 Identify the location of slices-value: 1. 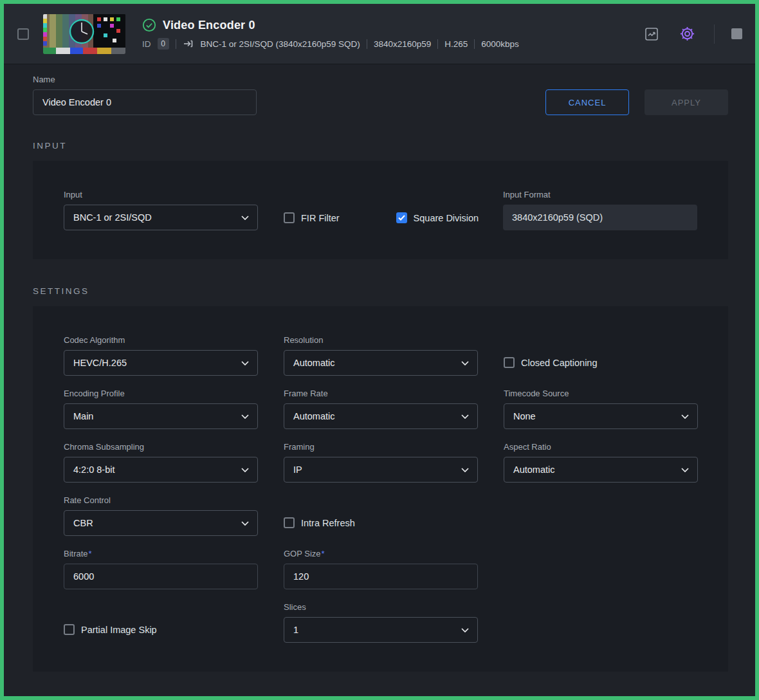
(296, 630).